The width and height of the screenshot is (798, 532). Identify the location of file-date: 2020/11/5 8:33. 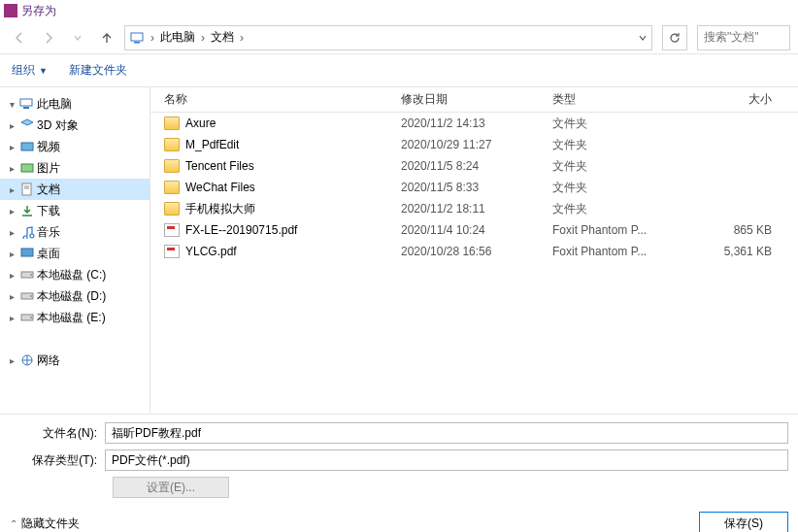
(477, 187).